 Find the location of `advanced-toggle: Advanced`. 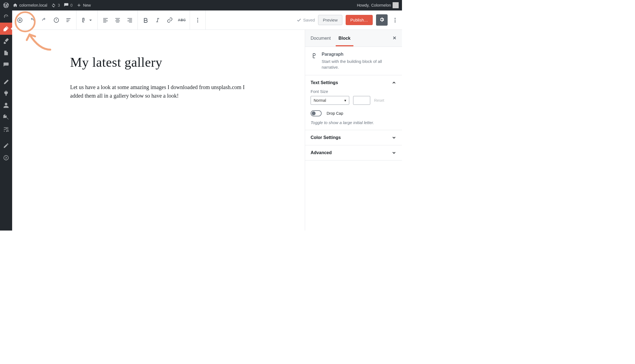

advanced-toggle: Advanced is located at coordinates (353, 153).